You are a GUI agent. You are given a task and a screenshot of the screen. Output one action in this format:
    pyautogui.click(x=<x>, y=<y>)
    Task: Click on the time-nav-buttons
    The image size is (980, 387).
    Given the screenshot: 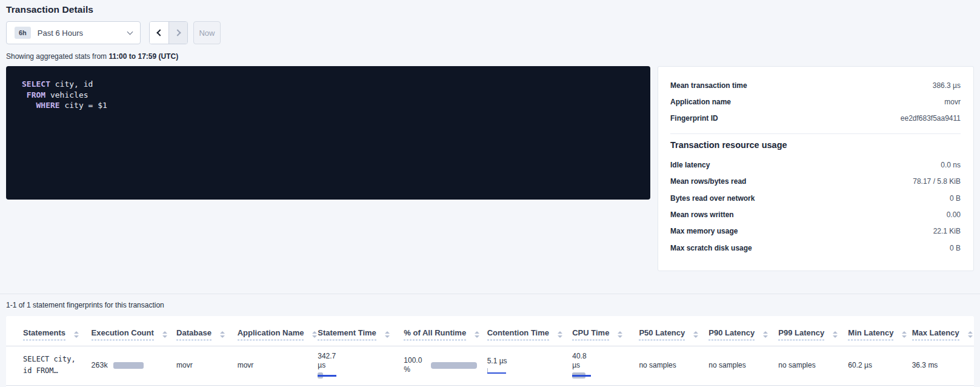 What is the action you would take?
    pyautogui.click(x=168, y=33)
    